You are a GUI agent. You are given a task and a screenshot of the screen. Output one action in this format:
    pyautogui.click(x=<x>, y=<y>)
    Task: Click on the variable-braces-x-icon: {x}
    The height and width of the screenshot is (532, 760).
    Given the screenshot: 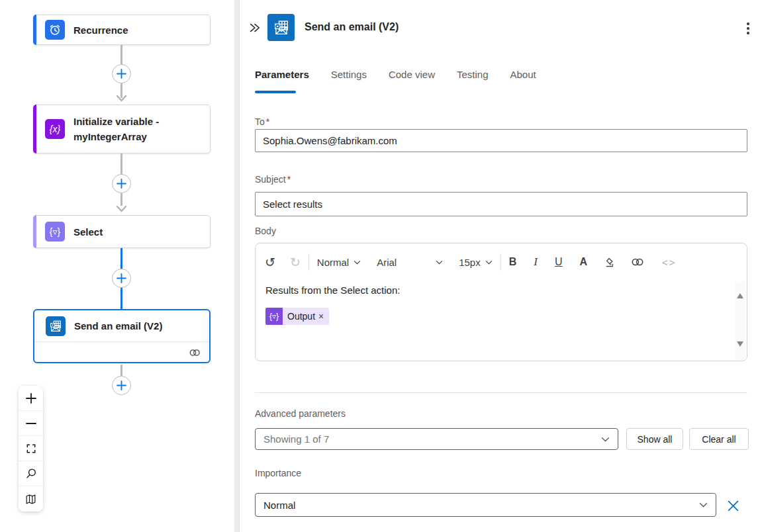 What is the action you would take?
    pyautogui.click(x=55, y=129)
    